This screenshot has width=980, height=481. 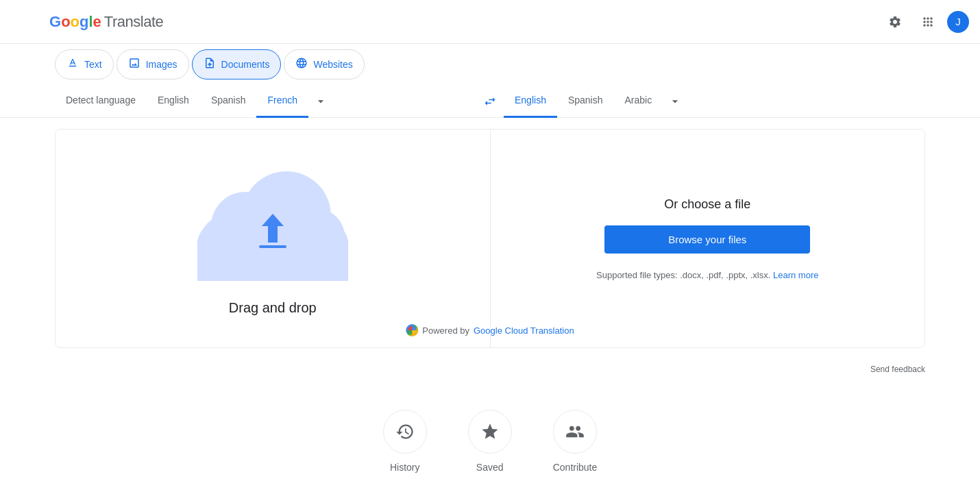 What do you see at coordinates (490, 432) in the screenshot?
I see `saved-circle` at bounding box center [490, 432].